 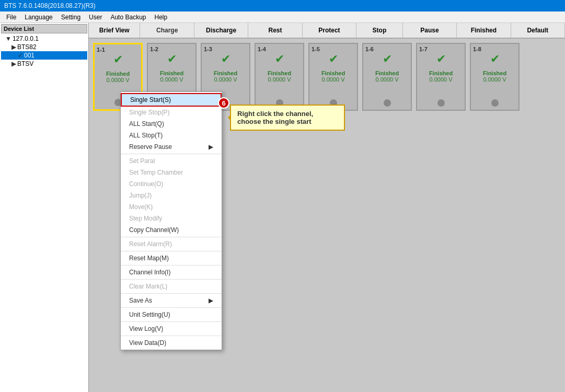 What do you see at coordinates (387, 73) in the screenshot?
I see `channel-status-1-6: Finished` at bounding box center [387, 73].